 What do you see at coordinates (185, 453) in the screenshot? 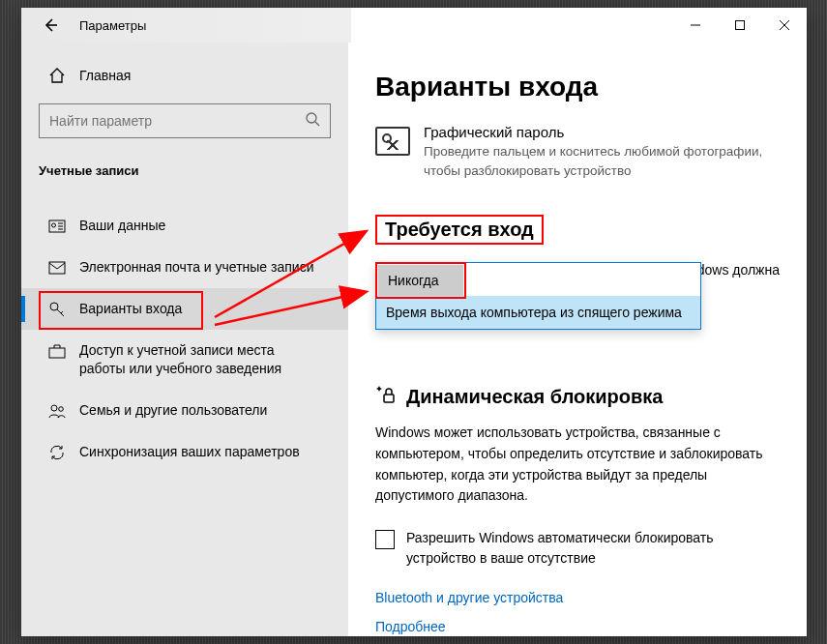
I see `sidebar-item-sync: Синхронизация ваших параметров` at bounding box center [185, 453].